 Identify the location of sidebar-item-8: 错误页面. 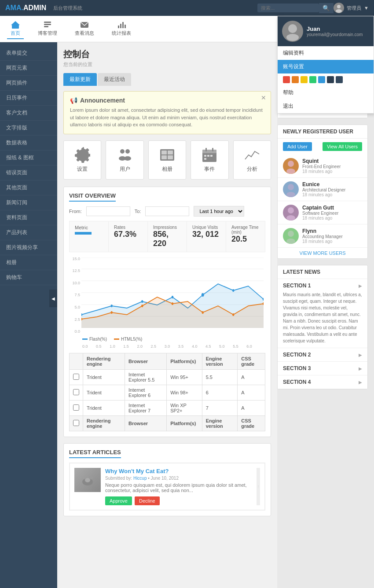
(29, 173).